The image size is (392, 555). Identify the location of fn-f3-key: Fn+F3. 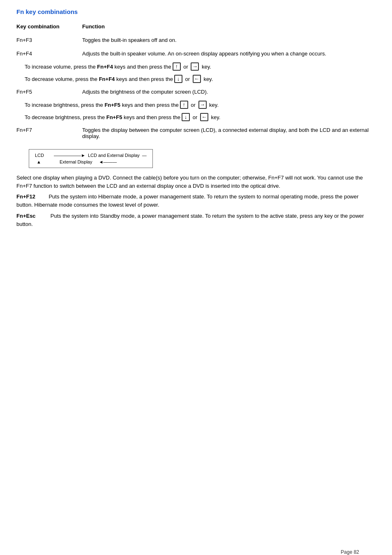
(49, 40).